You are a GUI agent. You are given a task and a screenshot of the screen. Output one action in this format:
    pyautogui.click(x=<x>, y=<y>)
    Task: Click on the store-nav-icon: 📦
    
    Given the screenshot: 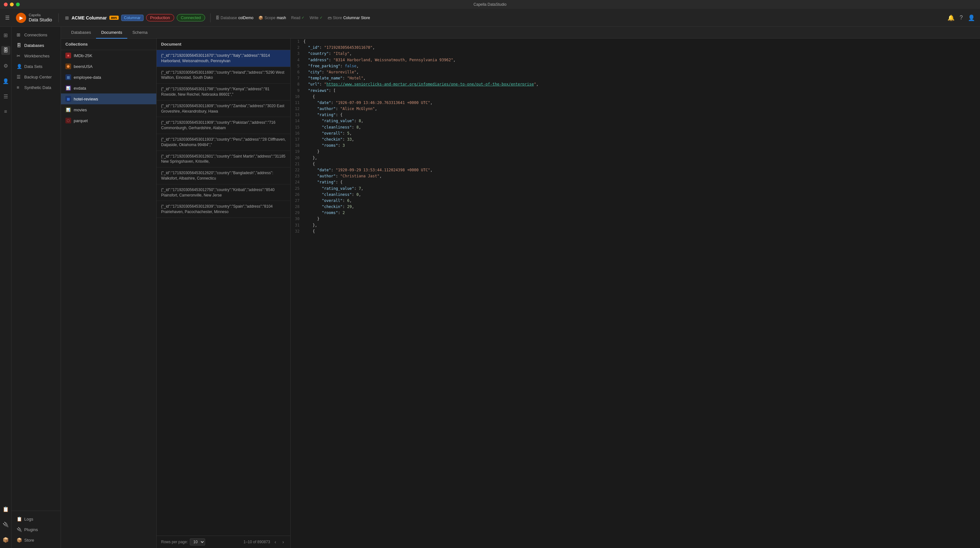 What is the action you would take?
    pyautogui.click(x=19, y=540)
    